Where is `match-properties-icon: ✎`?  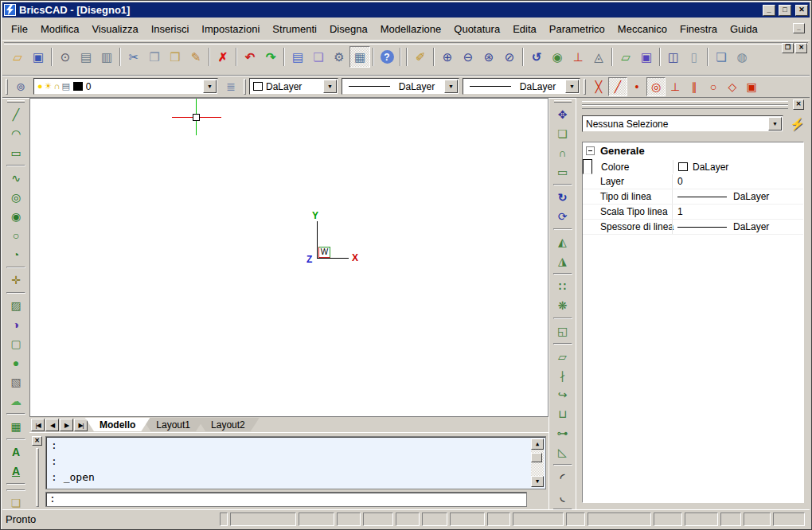
match-properties-icon: ✎ is located at coordinates (196, 57).